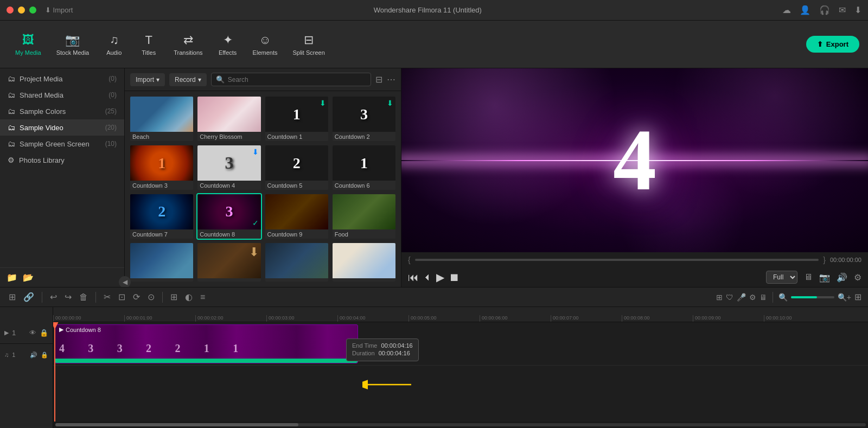 The image size is (868, 428). I want to click on media-item-countdown9: Countdown 9, so click(297, 216).